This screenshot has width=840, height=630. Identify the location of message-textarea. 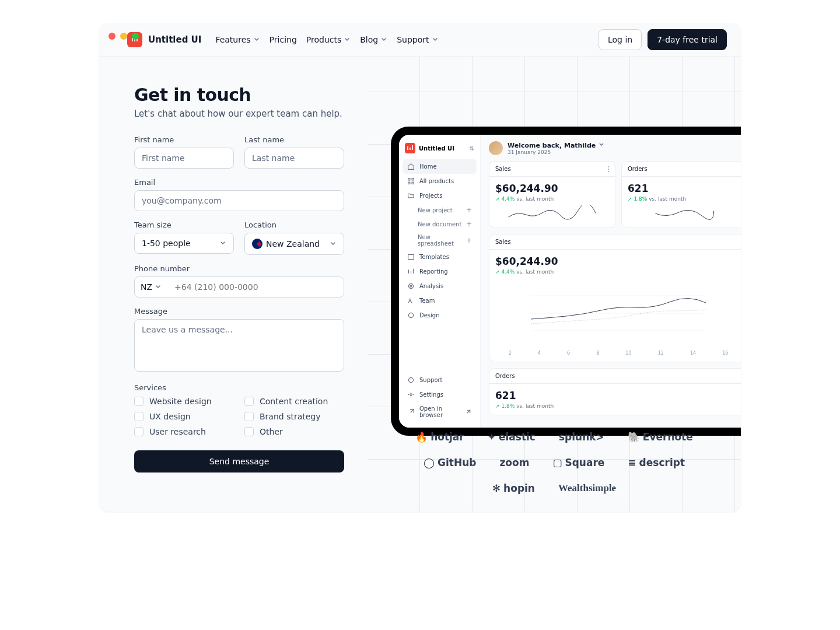
(239, 345).